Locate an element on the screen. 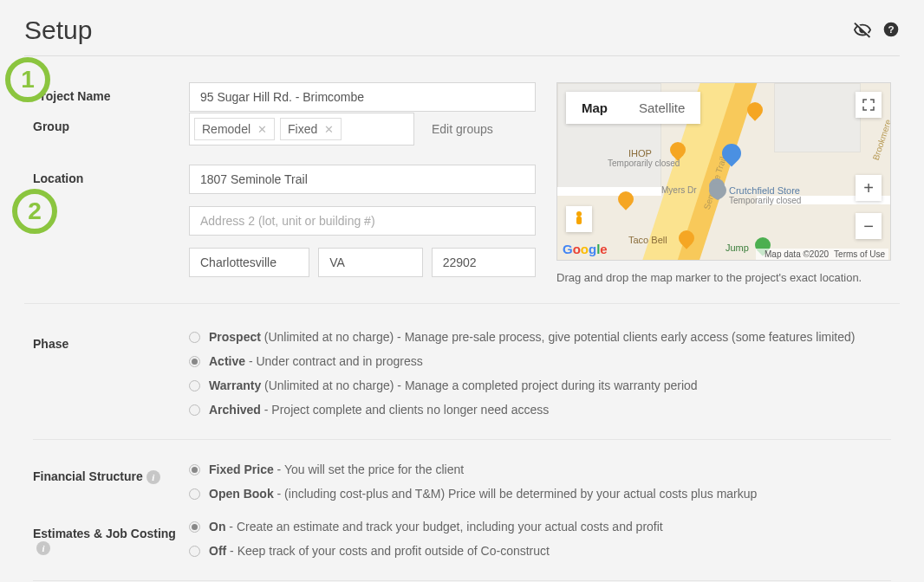 This screenshot has height=582, width=924. poi-crutch-closed: Temporarily closed is located at coordinates (765, 201).